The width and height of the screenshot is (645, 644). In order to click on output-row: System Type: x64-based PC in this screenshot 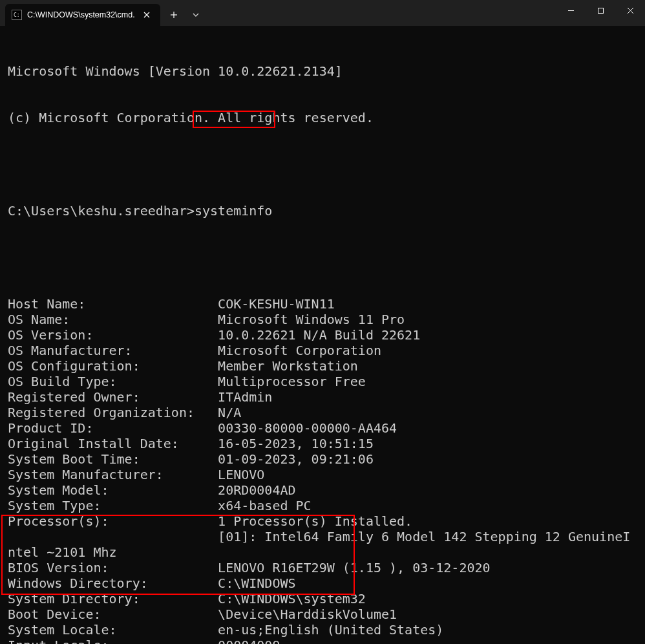, I will do `click(322, 506)`.